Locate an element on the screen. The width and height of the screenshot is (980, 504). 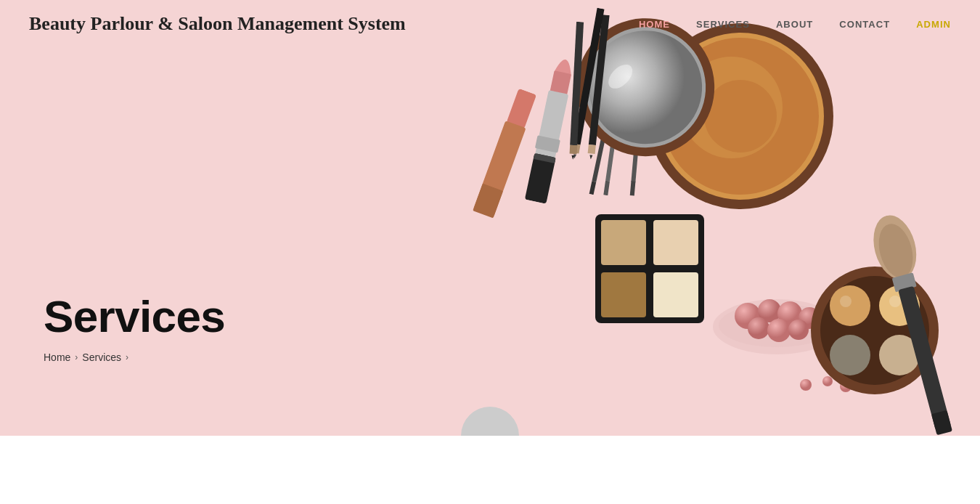
nav-item-about: ABOUT is located at coordinates (794, 25).